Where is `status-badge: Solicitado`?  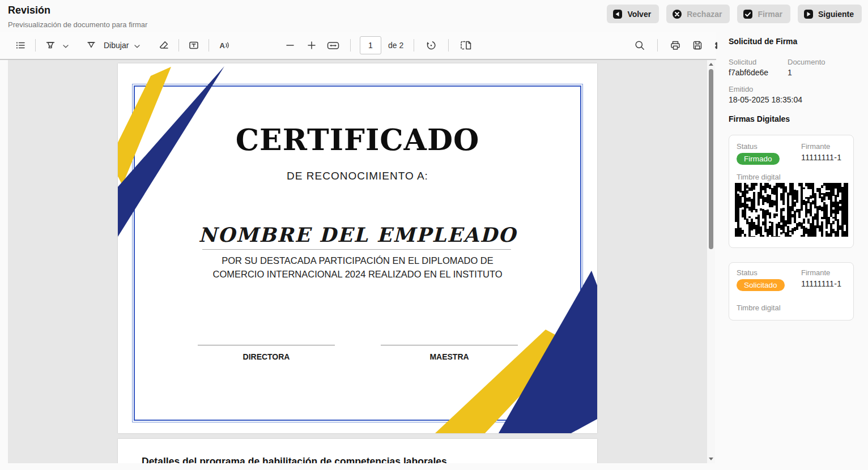
status-badge: Solicitado is located at coordinates (760, 285).